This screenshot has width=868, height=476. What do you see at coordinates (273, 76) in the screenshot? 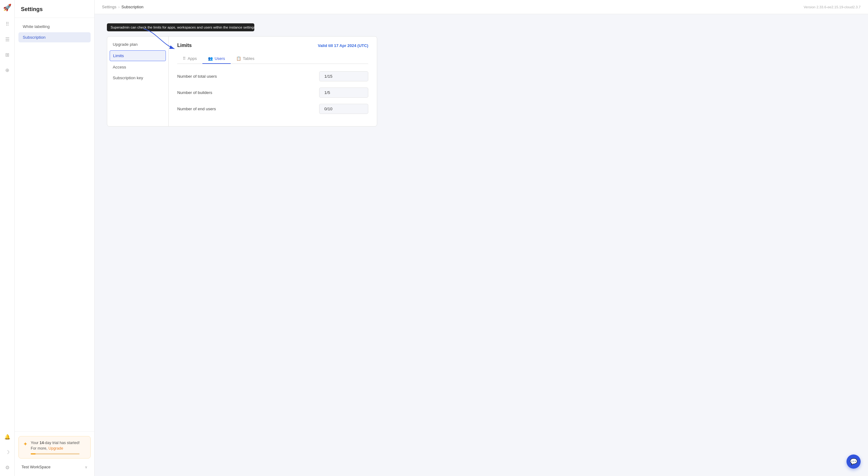
I see `limit-row-total-users: Number of total users 1/15` at bounding box center [273, 76].